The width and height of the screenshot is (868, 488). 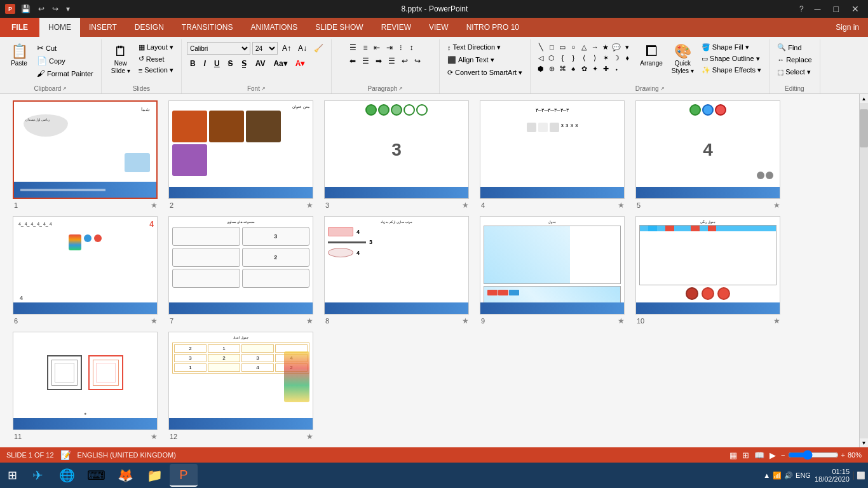 I want to click on slide-7: مجموعه های مساوی 3 2 7, so click(x=241, y=271).